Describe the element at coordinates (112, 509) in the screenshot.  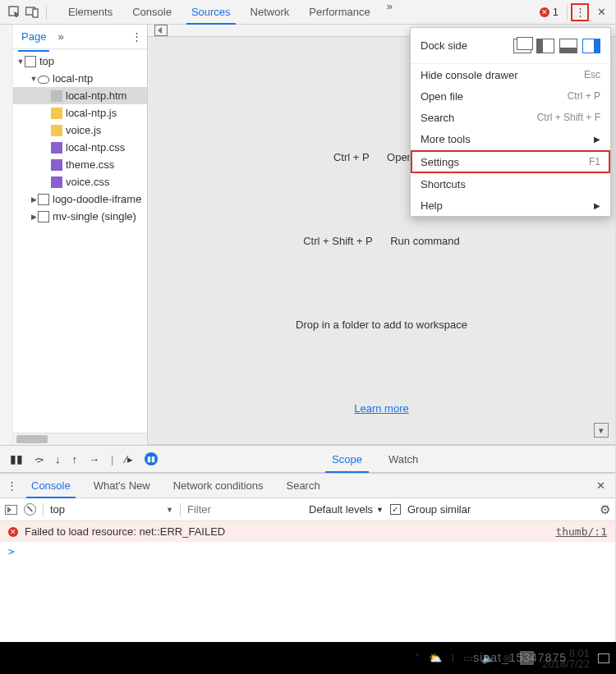
I see `context-selector: top▼` at that location.